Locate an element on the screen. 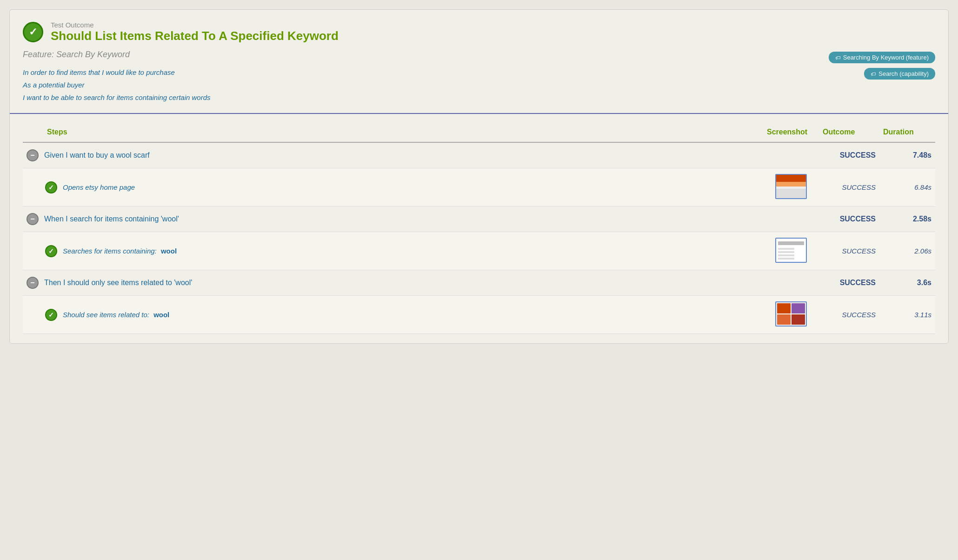 Image resolution: width=958 pixels, height=560 pixels. tags-section: 🏷 Searching By Keyword (feature) 🏷 Searc… is located at coordinates (882, 65).